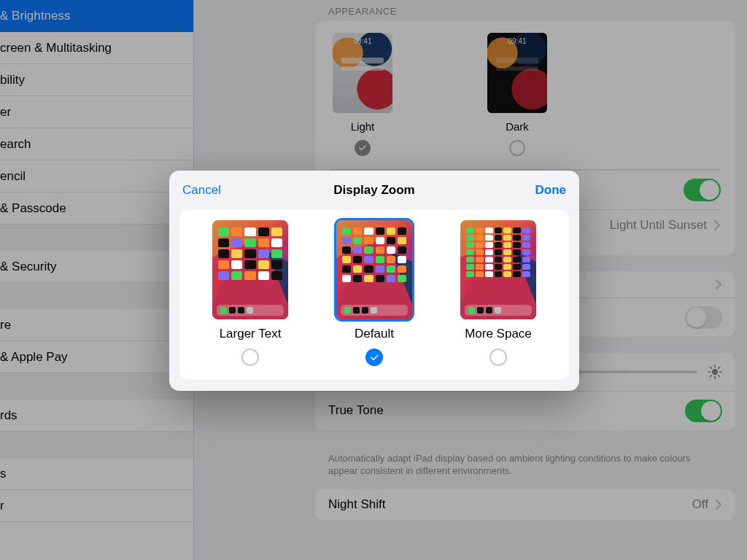  I want to click on zoom-thumb-larger-text, so click(250, 270).